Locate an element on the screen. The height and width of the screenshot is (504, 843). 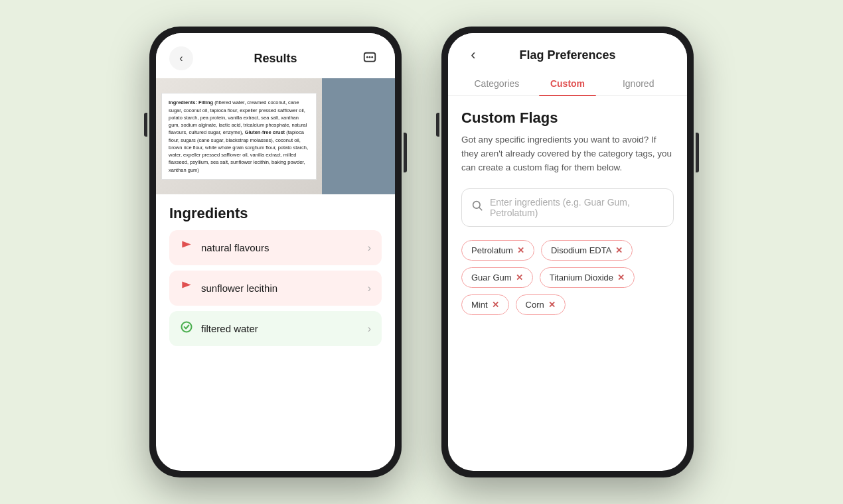
tag-petrolatum-label: Petrolatum is located at coordinates (493, 251).